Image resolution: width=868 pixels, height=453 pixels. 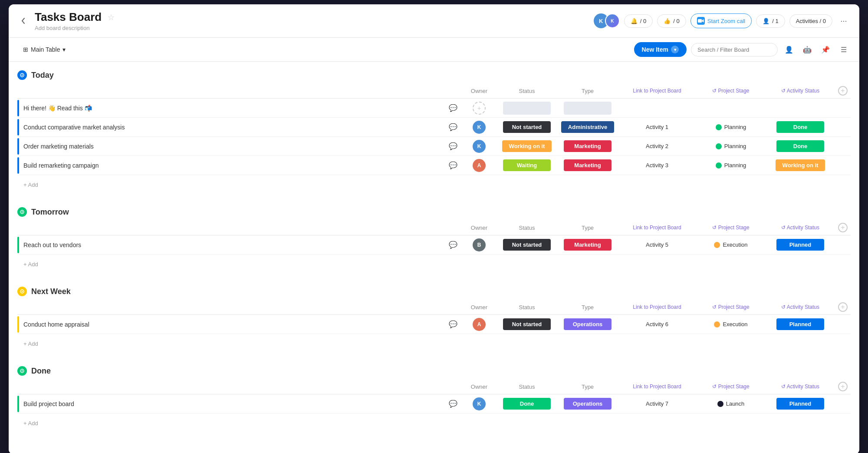 What do you see at coordinates (527, 165) in the screenshot?
I see `status-cell: Waiting` at bounding box center [527, 165].